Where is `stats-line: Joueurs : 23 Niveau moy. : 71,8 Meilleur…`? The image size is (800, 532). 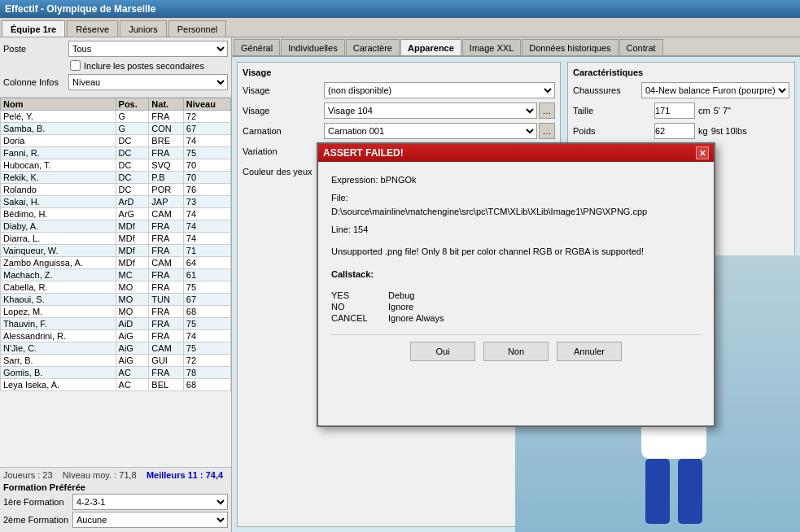
stats-line: Joueurs : 23 Niveau moy. : 71,8 Meilleur… is located at coordinates (116, 475).